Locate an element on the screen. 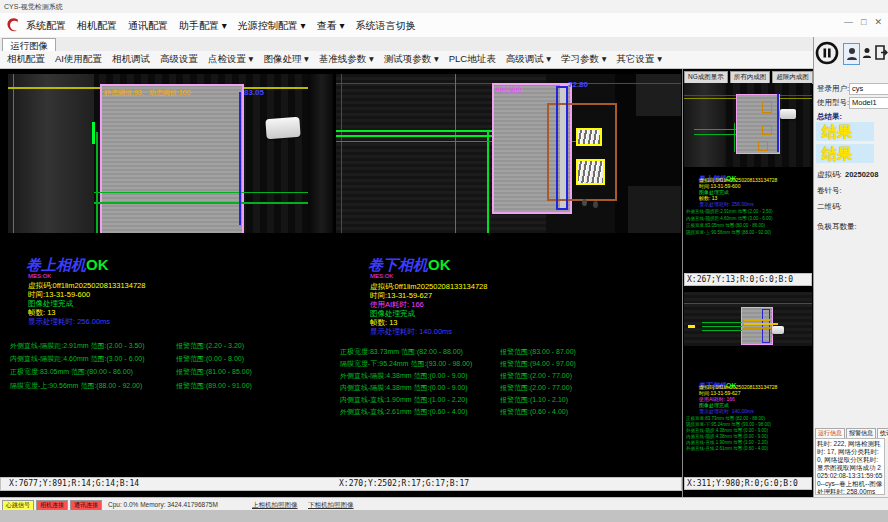 This screenshot has width=888, height=522. maximize-icon: □ is located at coordinates (864, 22).